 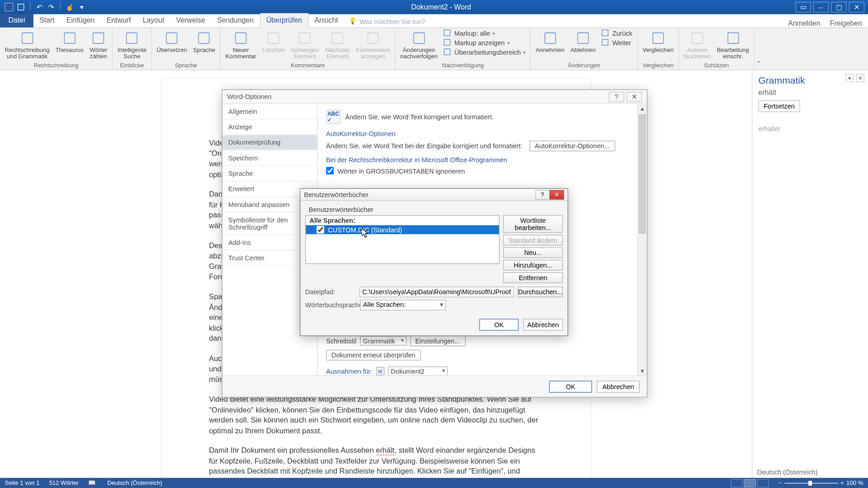 I want to click on tab-layout: Layout, so click(x=154, y=20).